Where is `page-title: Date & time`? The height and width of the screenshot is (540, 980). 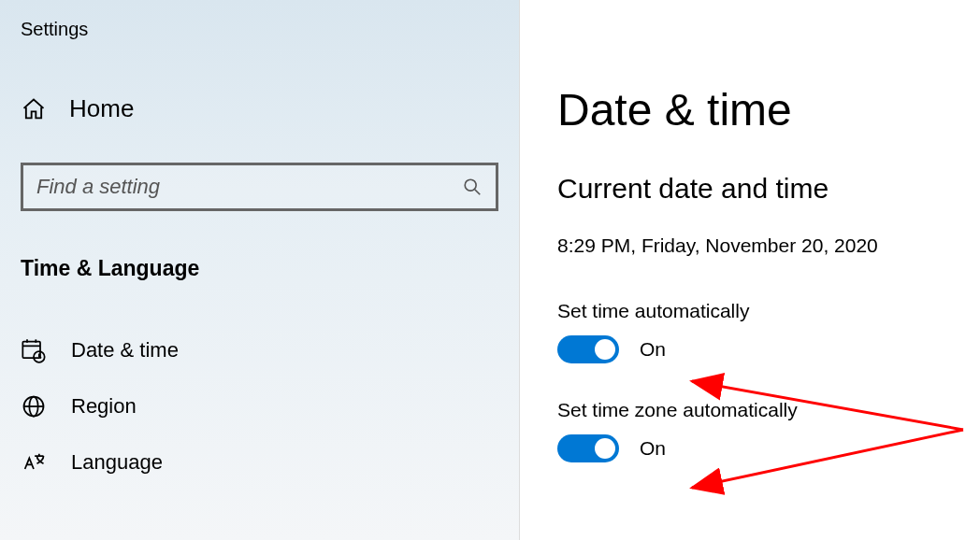
page-title: Date & time is located at coordinates (769, 110).